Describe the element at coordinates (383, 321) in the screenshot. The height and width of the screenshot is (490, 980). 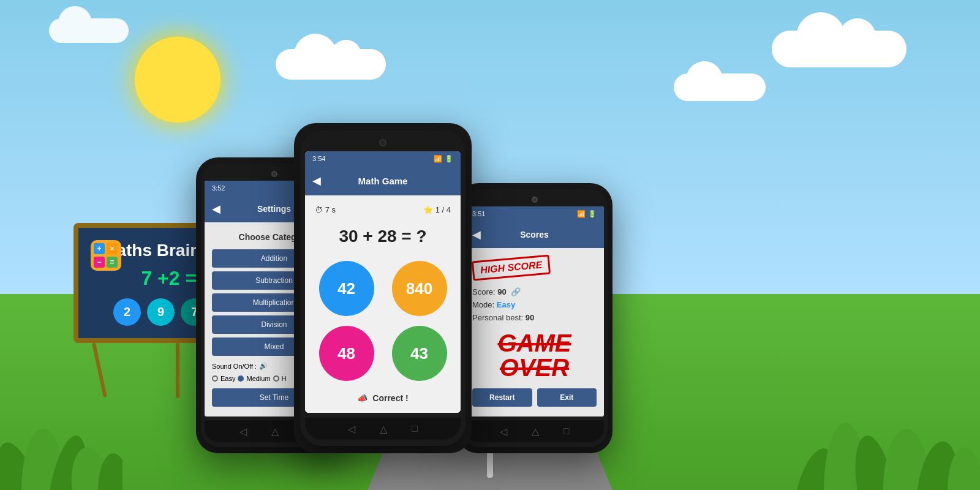
I see `game-answers-grid: 42 840 48 43` at that location.